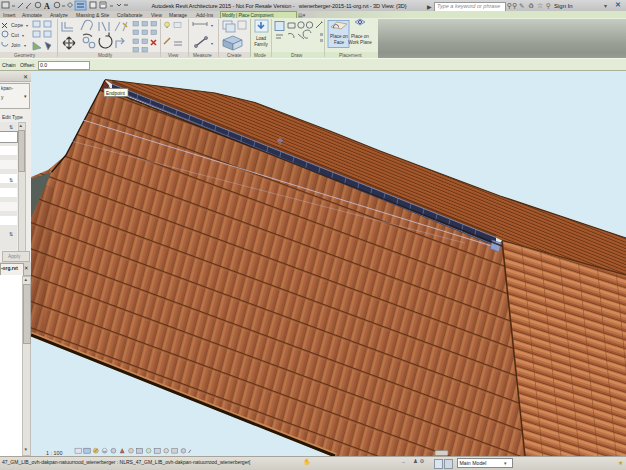 This screenshot has height=470, width=626. I want to click on svg-text: Join, so click(16, 45).